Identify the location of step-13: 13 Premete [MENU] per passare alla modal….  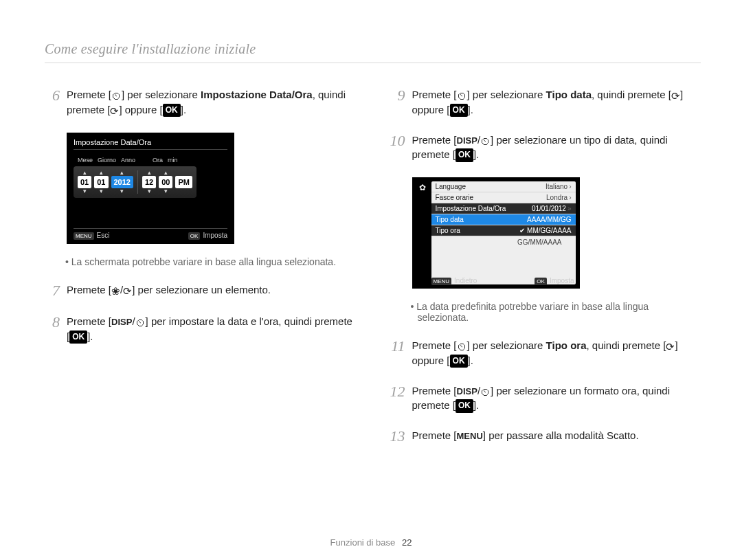
(546, 436).